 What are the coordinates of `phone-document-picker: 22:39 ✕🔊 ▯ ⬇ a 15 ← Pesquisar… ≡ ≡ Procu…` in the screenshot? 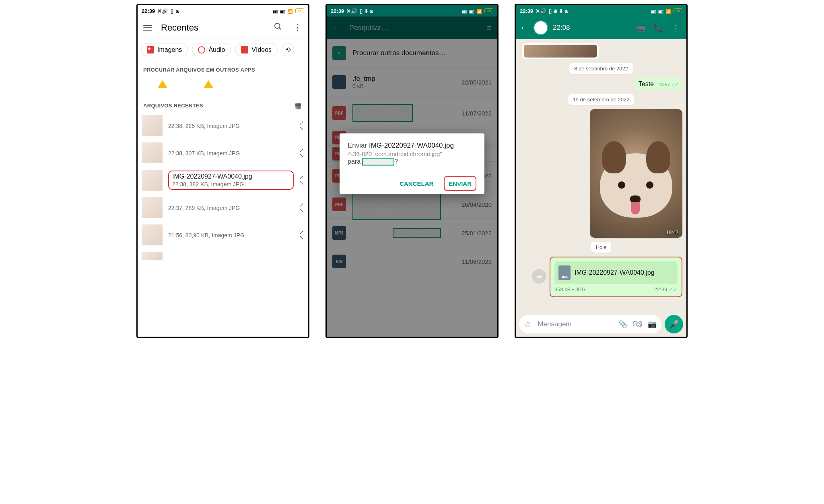 It's located at (412, 171).